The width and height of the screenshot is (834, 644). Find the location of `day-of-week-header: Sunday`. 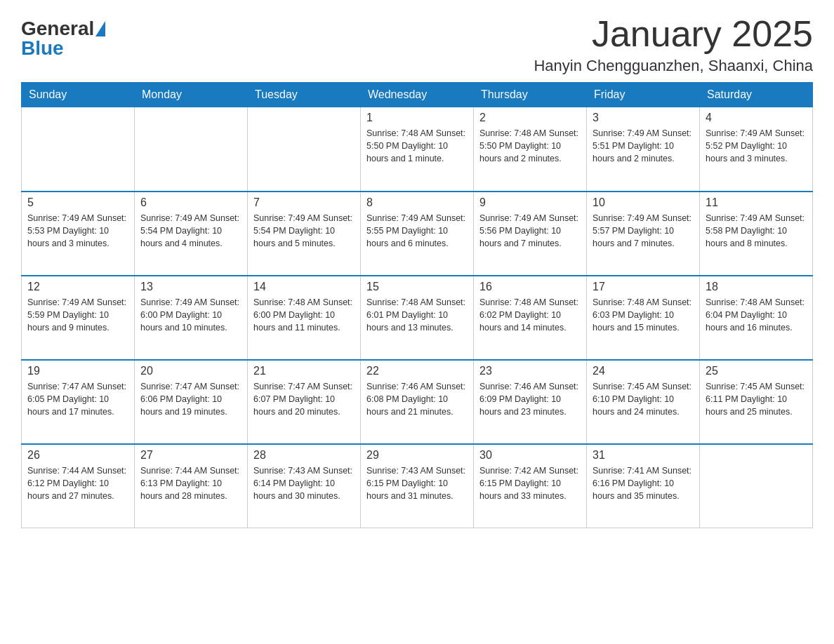

day-of-week-header: Sunday is located at coordinates (79, 95).